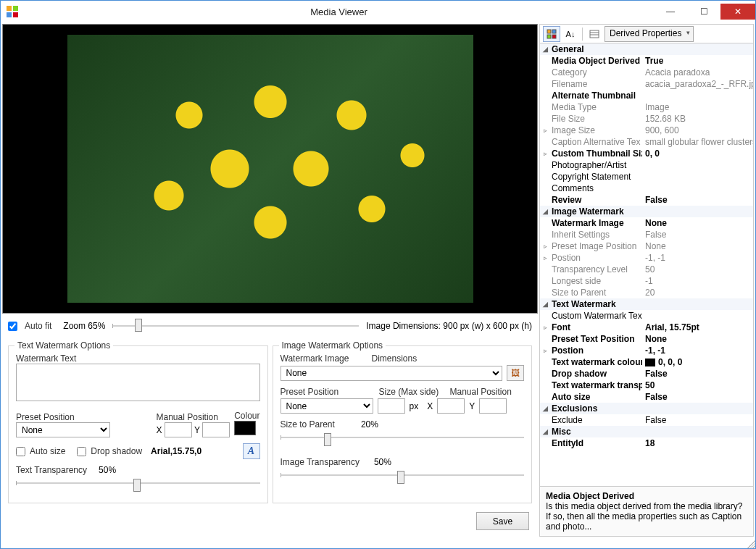 The height and width of the screenshot is (549, 756). Describe the element at coordinates (647, 107) in the screenshot. I see `property-row: Media TypeImage` at that location.